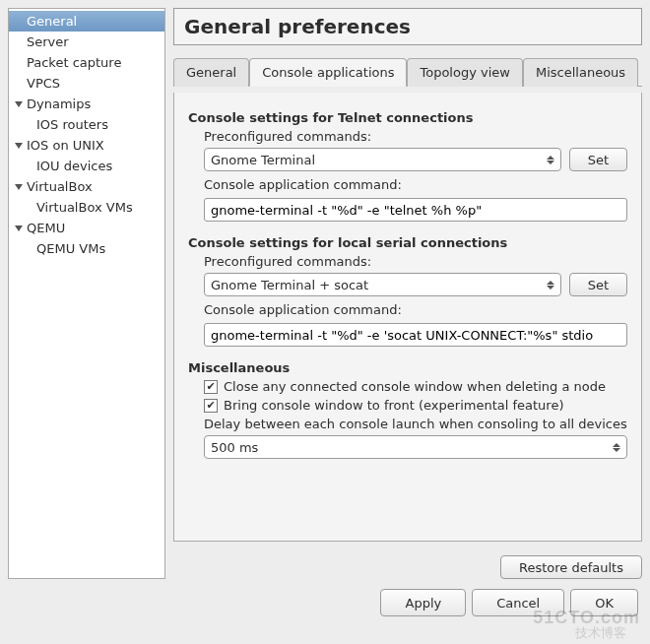 The image size is (650, 644). I want to click on close-console-label: Close any connected console window when …, so click(415, 386).